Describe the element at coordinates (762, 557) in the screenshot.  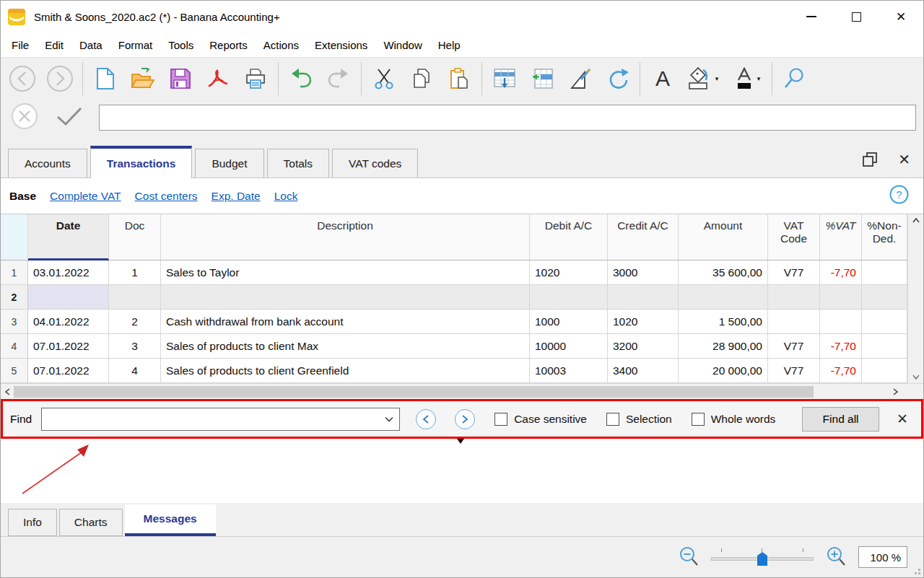
I see `zoom-slider` at that location.